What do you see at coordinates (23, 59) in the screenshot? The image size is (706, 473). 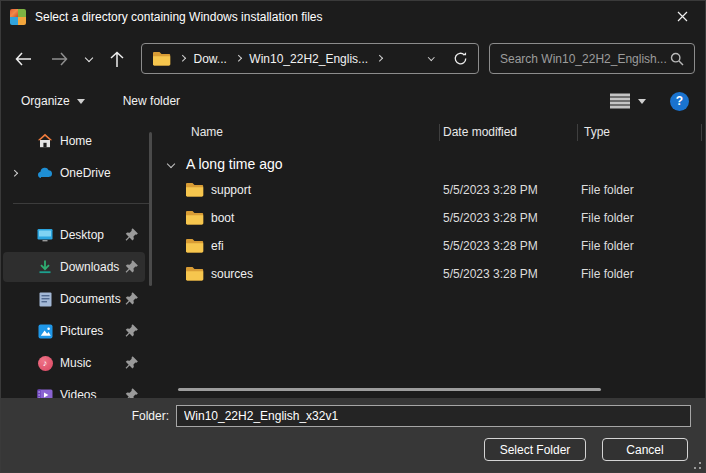 I see `back-button` at bounding box center [23, 59].